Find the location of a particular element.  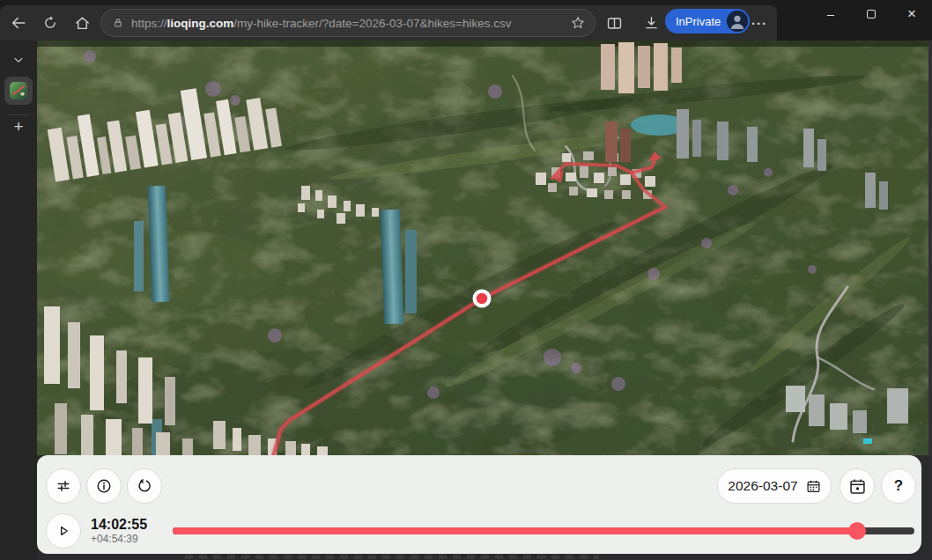

calendar-icon is located at coordinates (814, 486).